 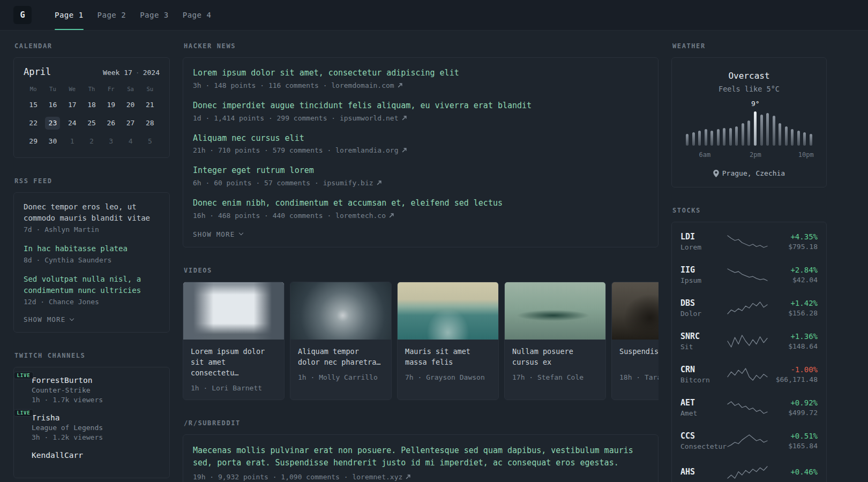 What do you see at coordinates (92, 262) in the screenshot?
I see `rss-card: Donec tempor eros leo, ut commodo mauris…` at bounding box center [92, 262].